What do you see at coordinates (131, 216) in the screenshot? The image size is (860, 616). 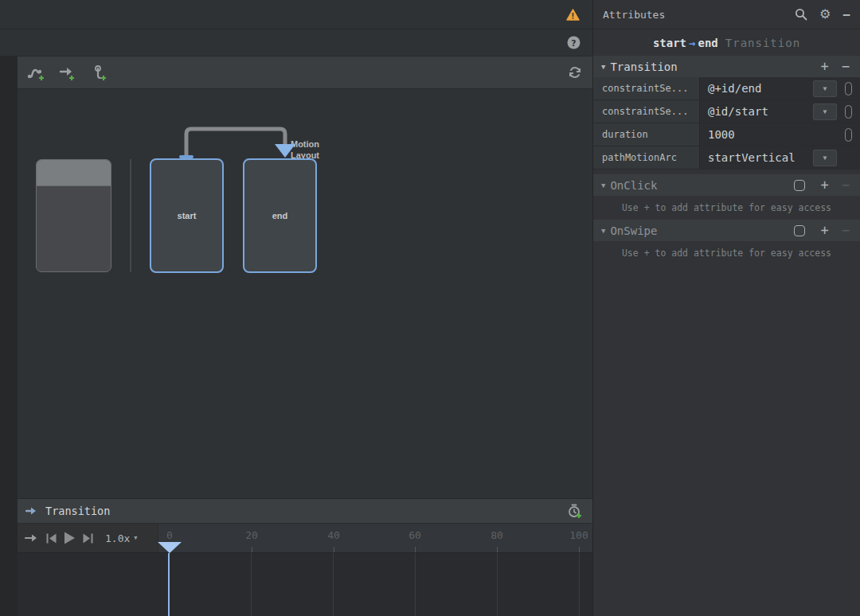 I see `canvas-divider` at bounding box center [131, 216].